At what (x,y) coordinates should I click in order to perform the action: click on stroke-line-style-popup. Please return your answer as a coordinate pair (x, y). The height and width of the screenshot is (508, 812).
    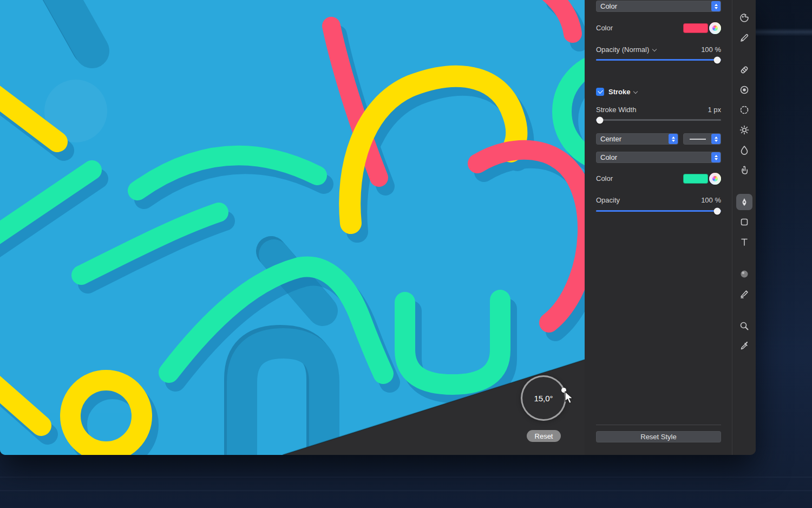
    Looking at the image, I should click on (702, 139).